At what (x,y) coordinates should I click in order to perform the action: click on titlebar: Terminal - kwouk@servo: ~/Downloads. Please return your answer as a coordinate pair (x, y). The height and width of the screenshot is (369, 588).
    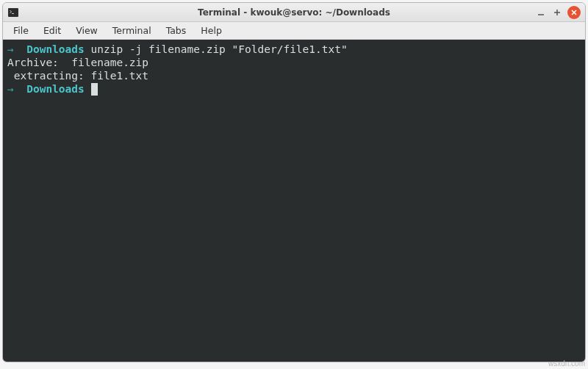
    Looking at the image, I should click on (294, 12).